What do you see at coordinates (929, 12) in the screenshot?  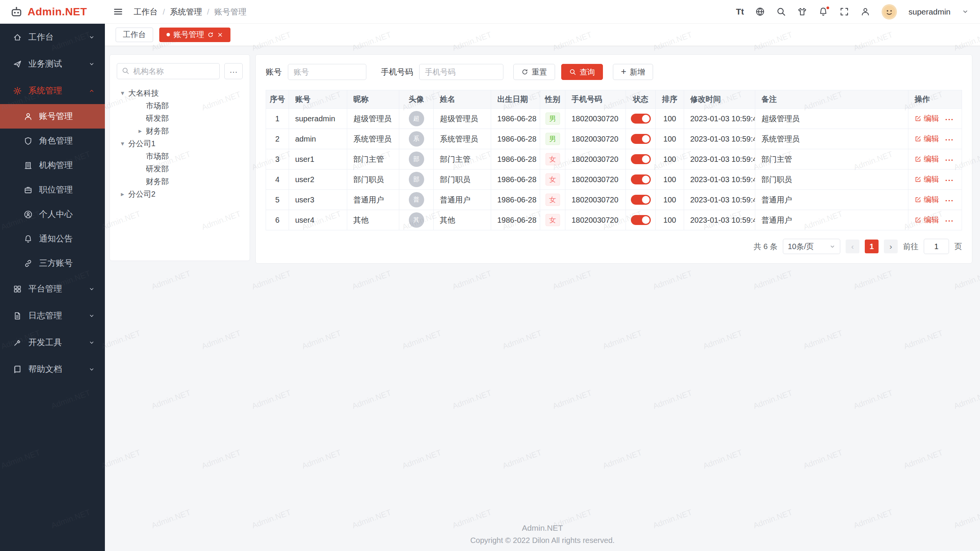 I see `username: superadmin` at bounding box center [929, 12].